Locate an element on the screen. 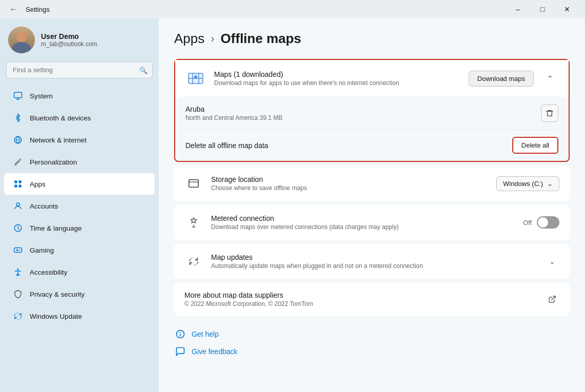 The height and width of the screenshot is (392, 585). avatar is located at coordinates (22, 40).